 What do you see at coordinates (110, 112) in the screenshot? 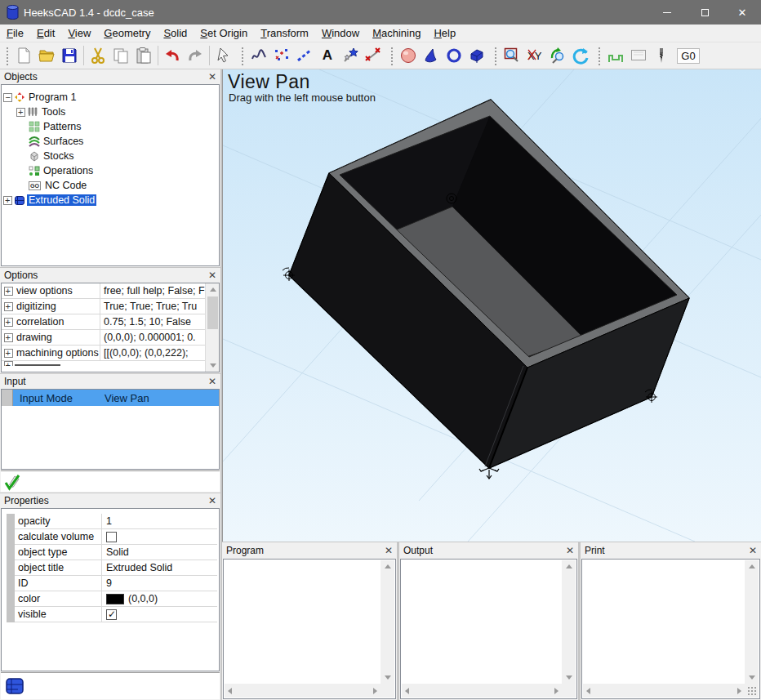
I see `tree-item-tools: Tools` at bounding box center [110, 112].